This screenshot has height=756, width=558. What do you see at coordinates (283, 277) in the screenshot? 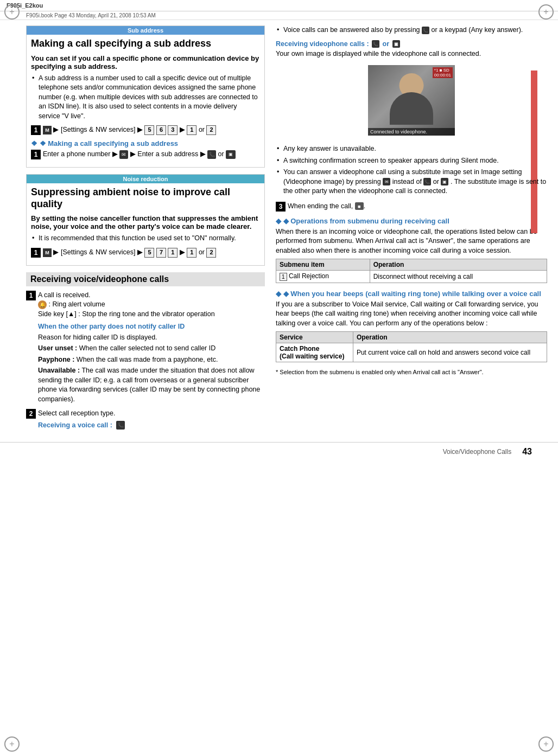
I see `key-1-submenu: 1` at bounding box center [283, 277].